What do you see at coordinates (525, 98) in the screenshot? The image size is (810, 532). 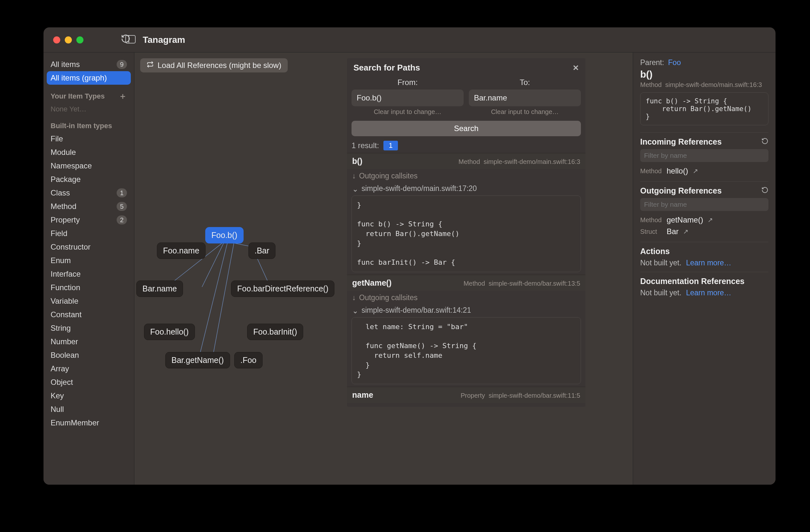 I see `to-input` at bounding box center [525, 98].